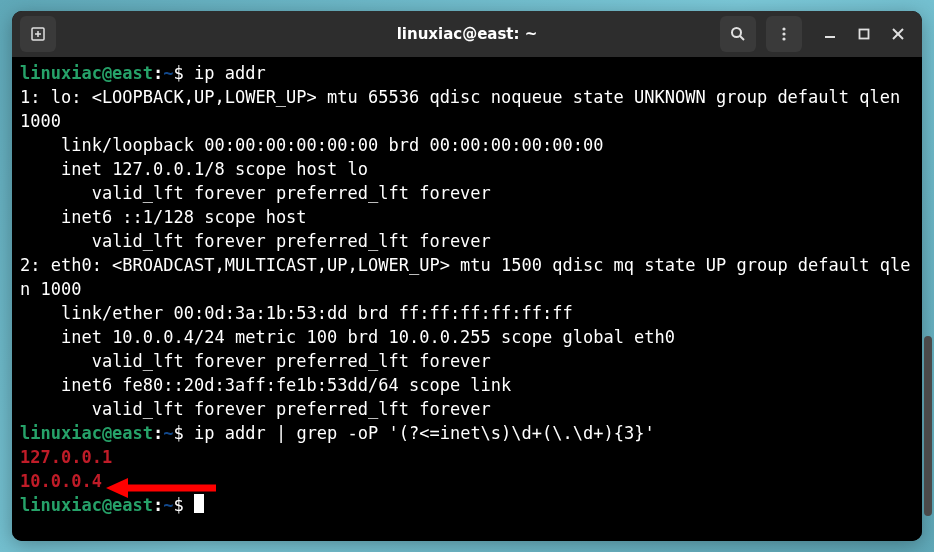  What do you see at coordinates (38, 34) in the screenshot?
I see `new-tab-button` at bounding box center [38, 34].